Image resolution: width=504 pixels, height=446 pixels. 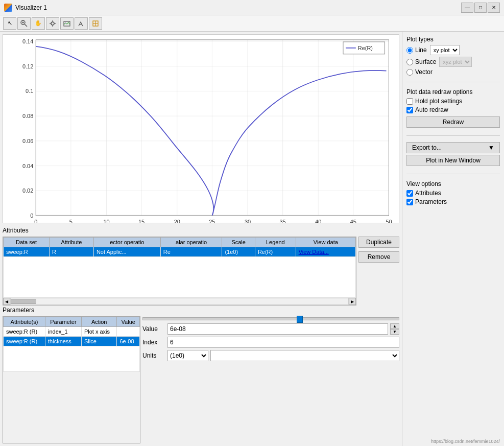 I want to click on cell-vector-op: Not Applic..., so click(x=127, y=252).